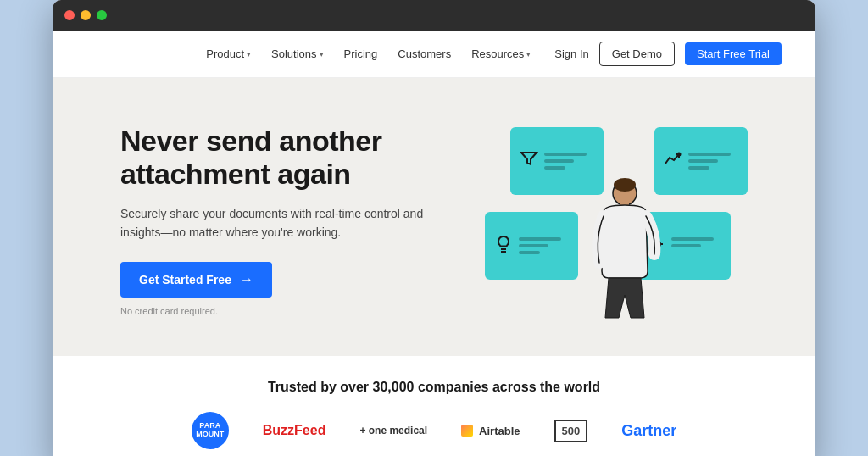 This screenshot has height=456, width=868. What do you see at coordinates (571, 431) in the screenshot?
I see `logo-500: 500` at bounding box center [571, 431].